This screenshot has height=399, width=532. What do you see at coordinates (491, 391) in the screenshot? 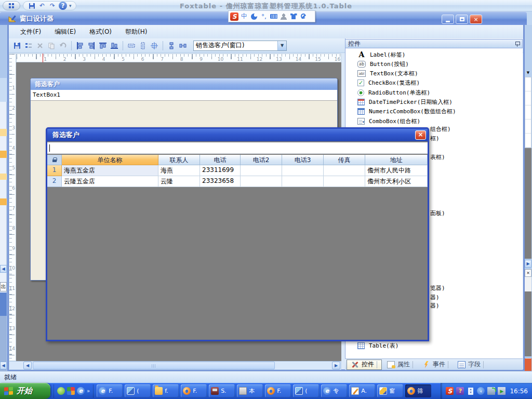
I see `tray-network-icon` at bounding box center [491, 391].